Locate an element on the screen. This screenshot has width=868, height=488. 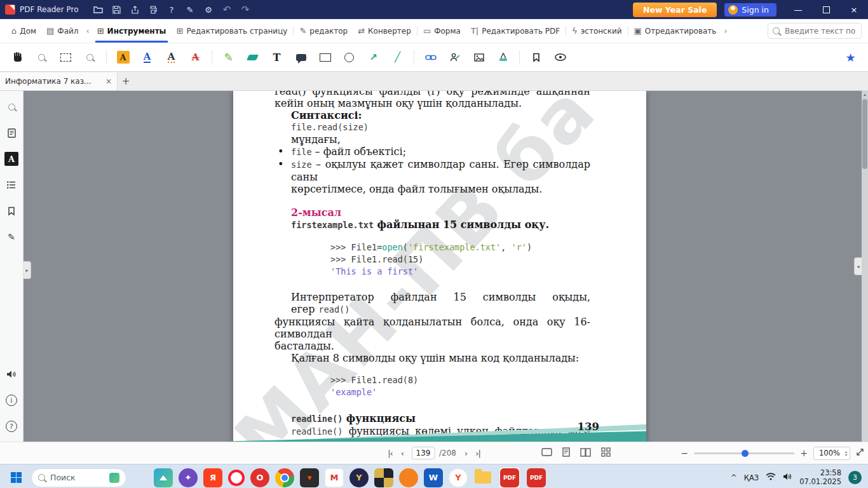
minimize-button: — is located at coordinates (798, 10).